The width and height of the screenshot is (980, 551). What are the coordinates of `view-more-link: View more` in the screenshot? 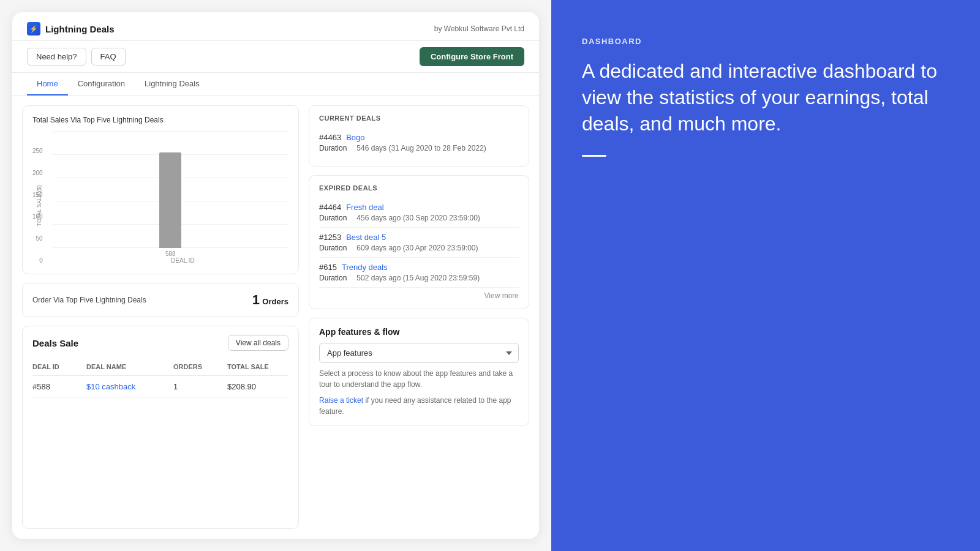 It's located at (419, 294).